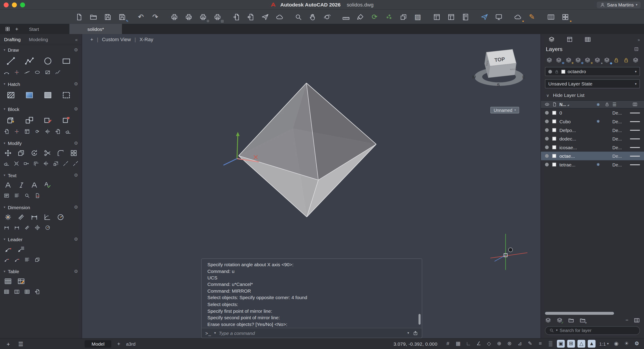 Image resolution: width=644 pixels, height=349 pixels. What do you see at coordinates (578, 60) in the screenshot?
I see `freeze-layer-icon: ❄` at bounding box center [578, 60].